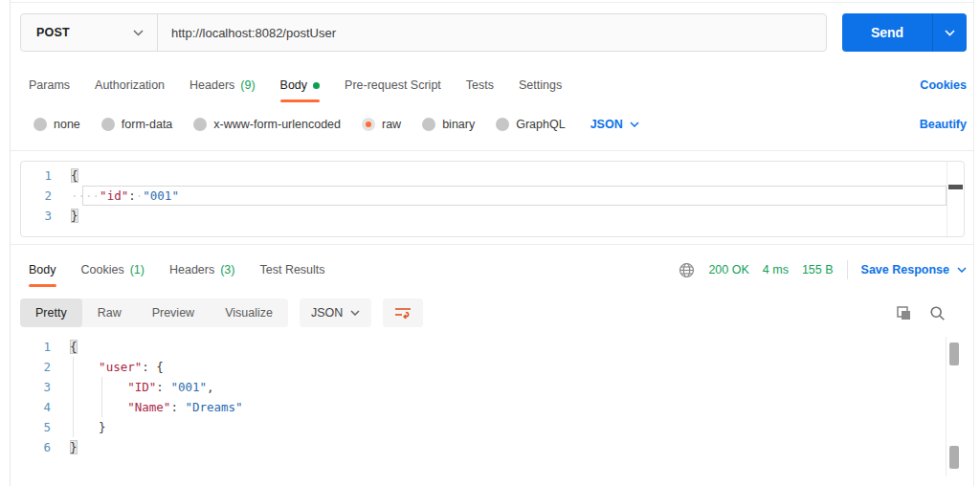  What do you see at coordinates (492, 2) in the screenshot?
I see `top-divider` at bounding box center [492, 2].